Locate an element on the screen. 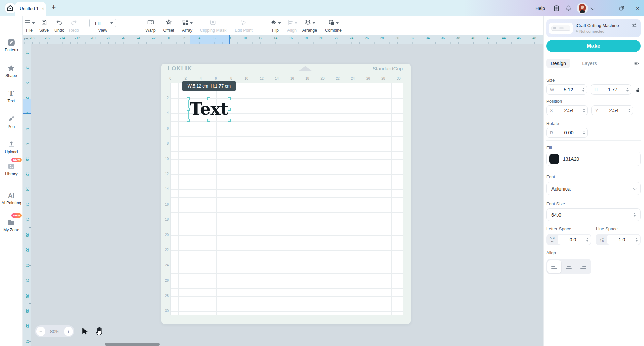 This screenshot has height=346, width=644. height-value: 1.77 is located at coordinates (613, 90).